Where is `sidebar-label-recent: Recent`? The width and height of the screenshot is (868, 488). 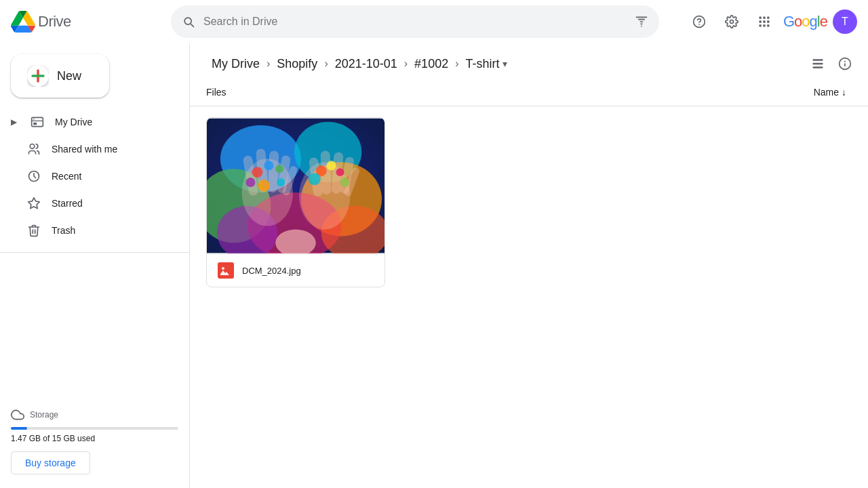 sidebar-label-recent: Recent is located at coordinates (66, 176).